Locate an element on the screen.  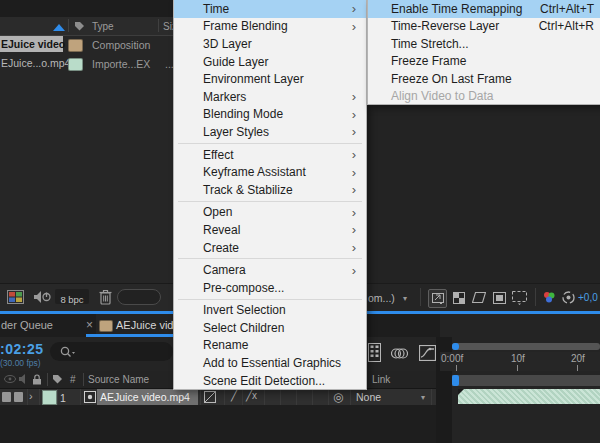
close-icon: × is located at coordinates (90, 325).